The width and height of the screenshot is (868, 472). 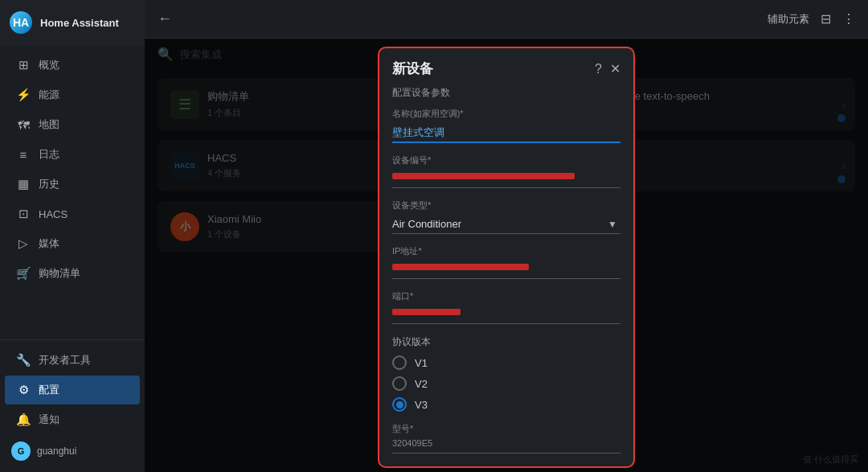 I want to click on notification-icon: 🔔, so click(x=23, y=420).